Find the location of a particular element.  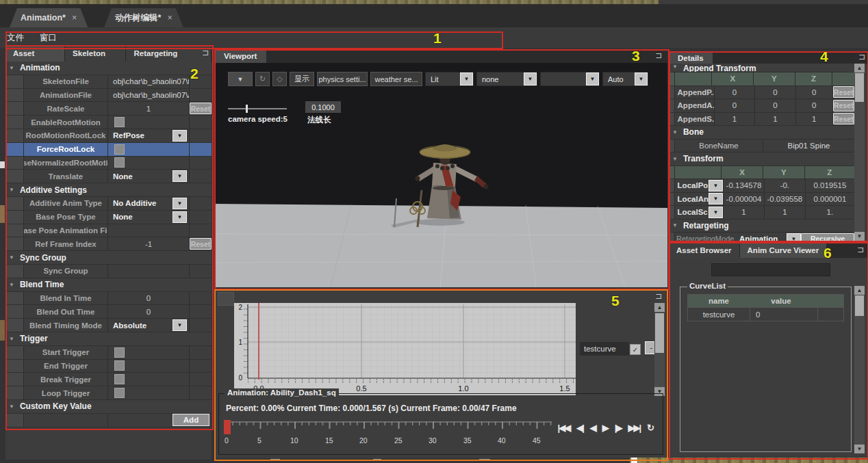

row-local-position: LocalPo▼-0.134578-0.0.019515 is located at coordinates (761, 186).